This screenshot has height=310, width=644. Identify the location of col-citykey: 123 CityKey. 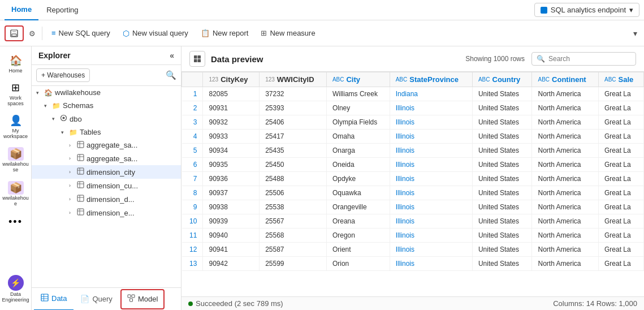
(231, 80).